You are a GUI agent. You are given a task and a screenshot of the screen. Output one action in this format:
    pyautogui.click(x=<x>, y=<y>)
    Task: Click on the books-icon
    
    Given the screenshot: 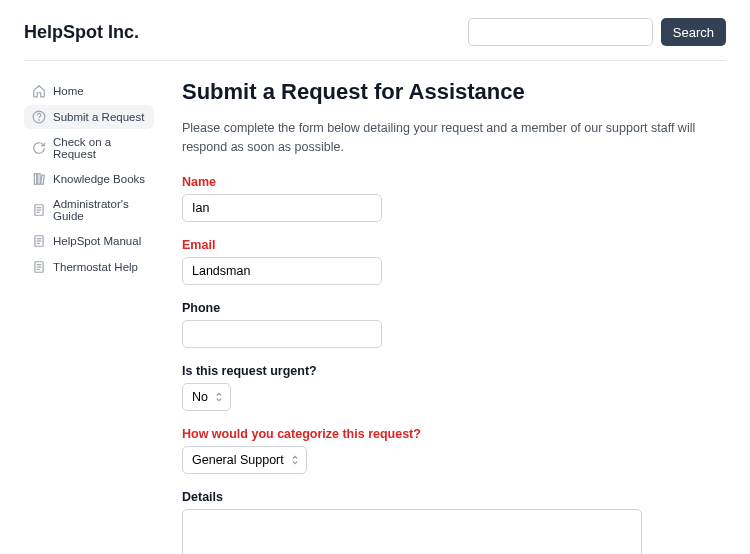 What is the action you would take?
    pyautogui.click(x=39, y=179)
    